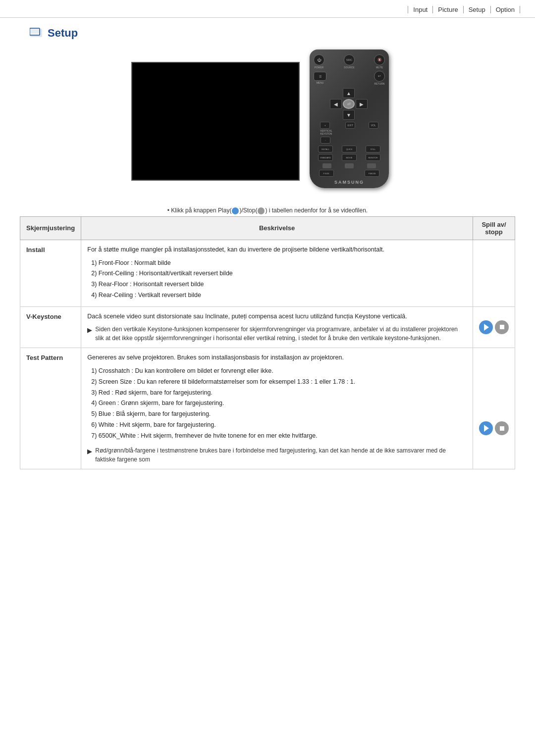 The width and height of the screenshot is (535, 756). Describe the element at coordinates (494, 327) in the screenshot. I see `play-stop-icons` at that location.